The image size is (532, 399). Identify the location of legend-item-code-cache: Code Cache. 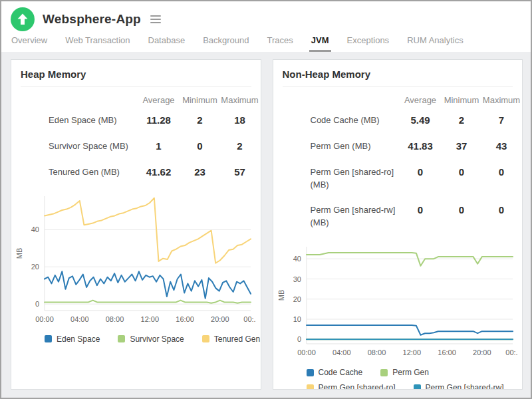
(335, 372).